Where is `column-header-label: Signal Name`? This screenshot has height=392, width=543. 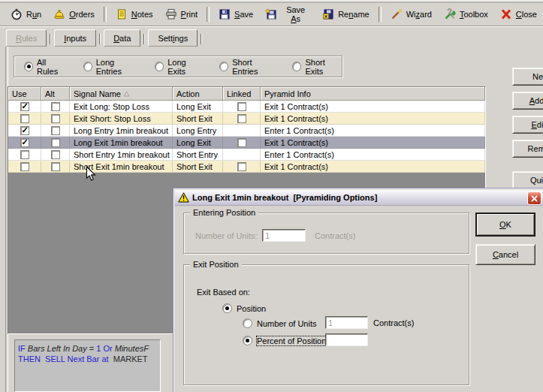 column-header-label: Signal Name is located at coordinates (98, 94).